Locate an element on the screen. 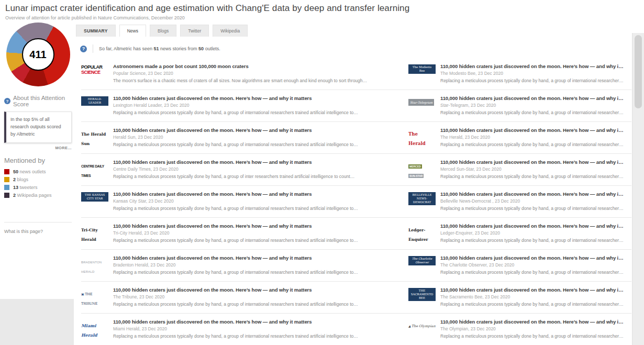 The width and height of the screenshot is (644, 345). herald-sun-logo: The Herald Sun is located at coordinates (95, 137).